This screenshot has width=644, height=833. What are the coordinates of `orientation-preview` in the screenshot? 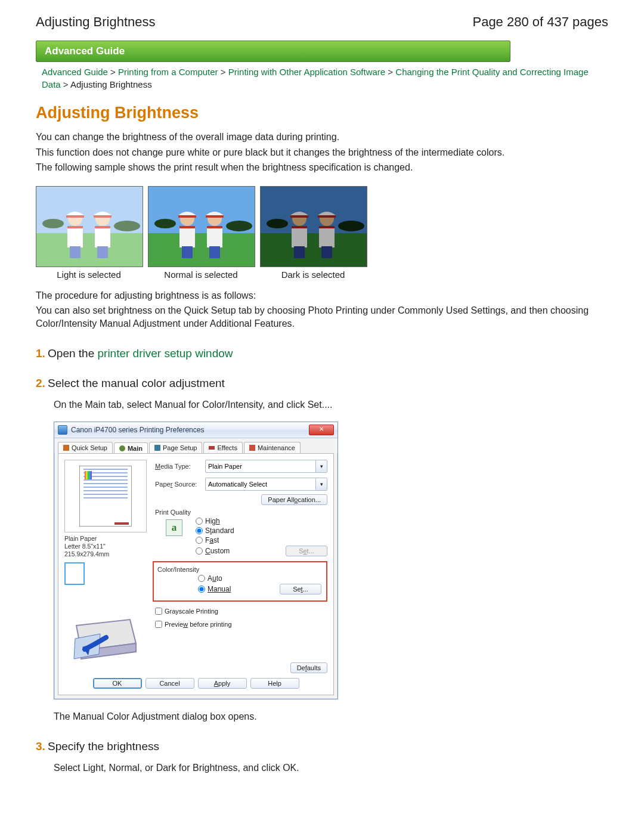 It's located at (75, 574).